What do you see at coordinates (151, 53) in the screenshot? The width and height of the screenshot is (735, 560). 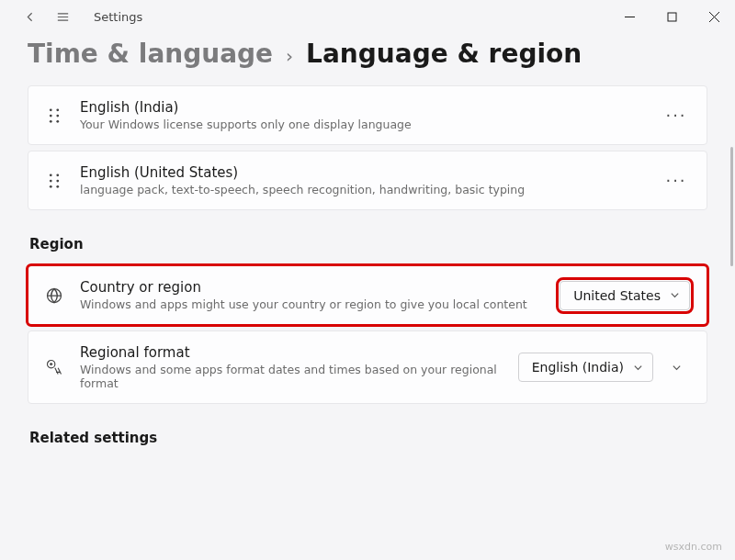 I see `breadcrumb-parent: Time & language` at bounding box center [151, 53].